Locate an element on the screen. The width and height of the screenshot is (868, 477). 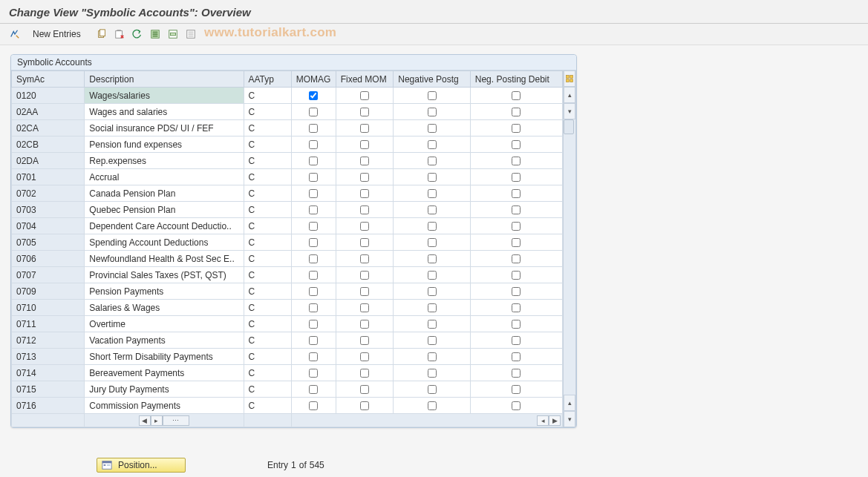
table-row: 0705Spending Account DeductionsC is located at coordinates (287, 243).